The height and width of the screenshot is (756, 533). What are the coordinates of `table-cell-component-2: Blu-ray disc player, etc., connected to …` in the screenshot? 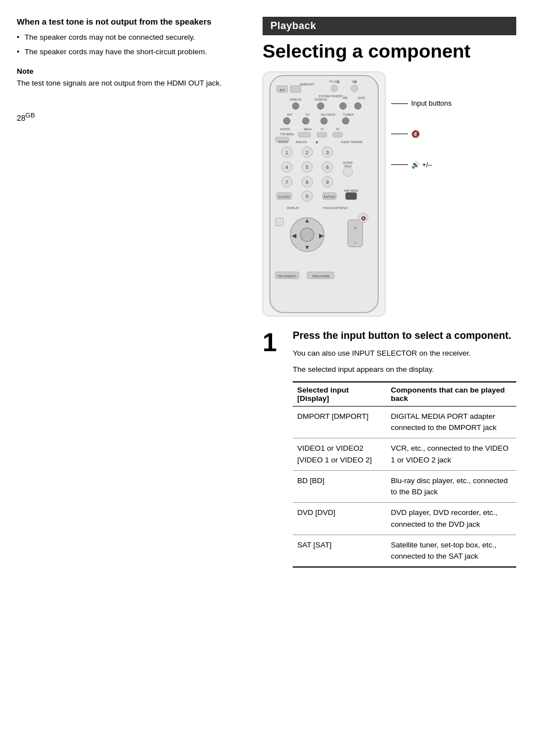 It's located at (451, 486).